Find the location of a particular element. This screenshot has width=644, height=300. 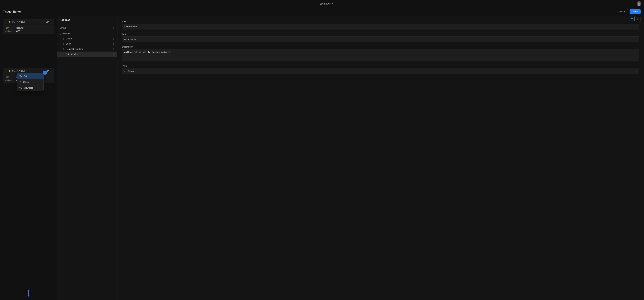

viewlogs-icon: ≡Q is located at coordinates (21, 88).